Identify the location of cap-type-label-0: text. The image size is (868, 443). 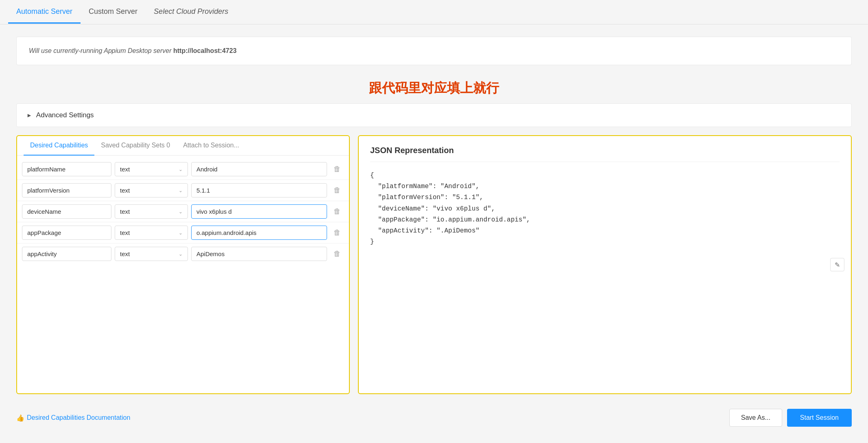
(125, 169).